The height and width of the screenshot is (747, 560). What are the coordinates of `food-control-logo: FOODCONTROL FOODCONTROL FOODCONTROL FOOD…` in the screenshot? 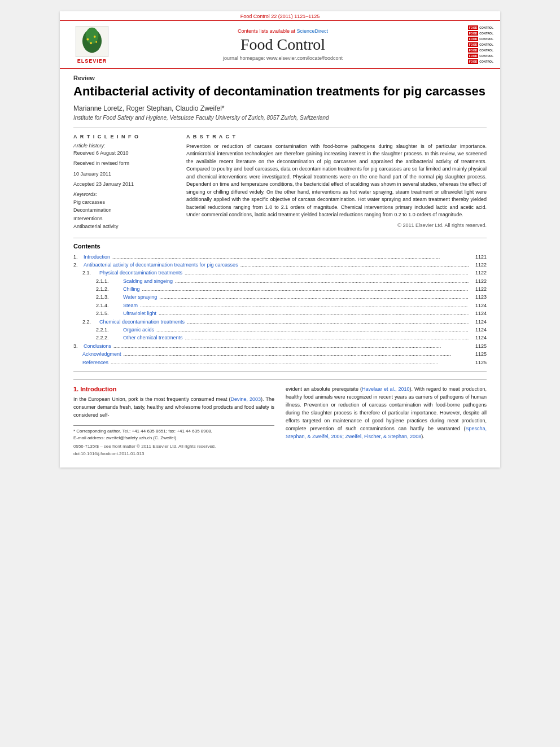 It's located at (471, 45).